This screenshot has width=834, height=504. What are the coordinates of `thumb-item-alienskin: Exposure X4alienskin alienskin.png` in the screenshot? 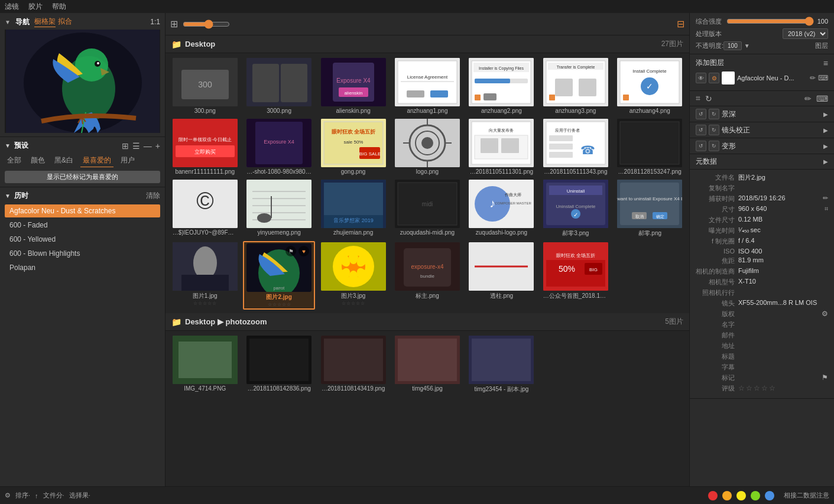 It's located at (353, 86).